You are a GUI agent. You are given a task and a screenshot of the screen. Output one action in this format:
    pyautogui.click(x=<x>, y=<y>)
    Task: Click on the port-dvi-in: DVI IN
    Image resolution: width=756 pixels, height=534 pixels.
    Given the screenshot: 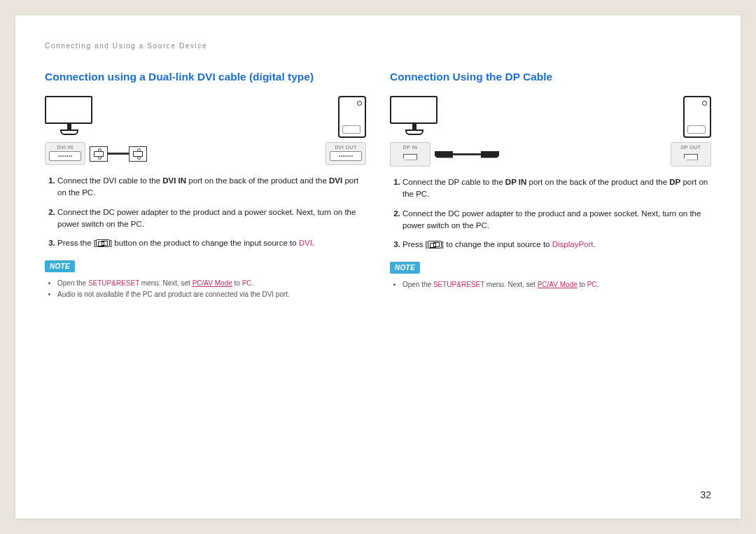 What is the action you would take?
    pyautogui.click(x=65, y=154)
    